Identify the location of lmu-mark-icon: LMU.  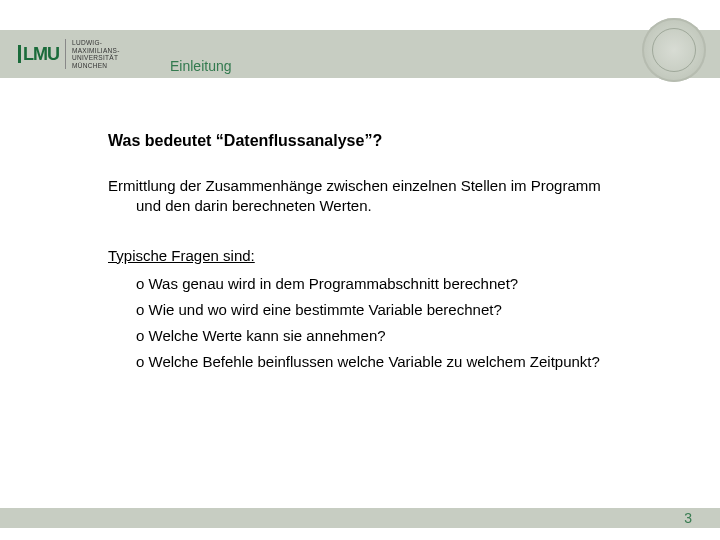
(38, 54).